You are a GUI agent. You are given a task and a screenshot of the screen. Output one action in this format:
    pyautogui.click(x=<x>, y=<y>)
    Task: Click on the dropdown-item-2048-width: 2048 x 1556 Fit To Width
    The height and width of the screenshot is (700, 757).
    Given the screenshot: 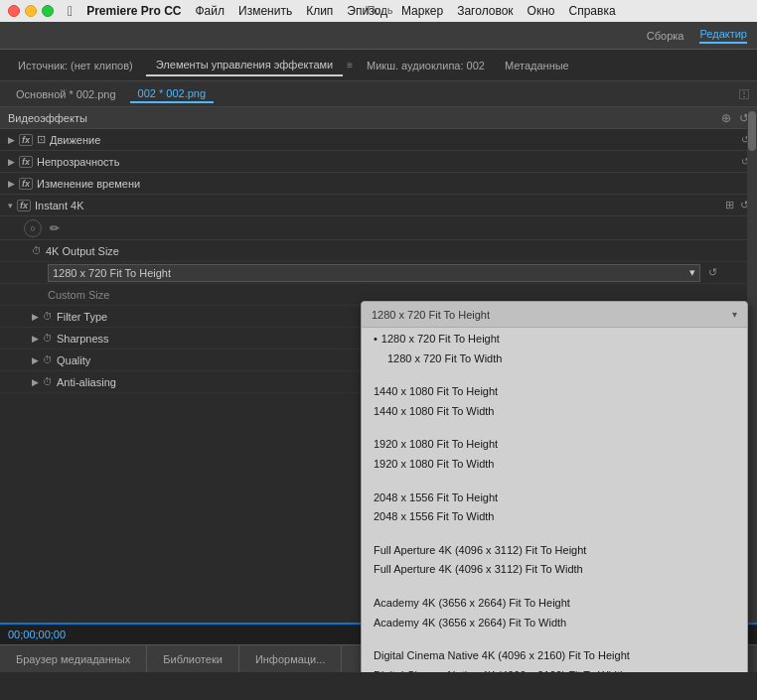 What is the action you would take?
    pyautogui.click(x=554, y=517)
    